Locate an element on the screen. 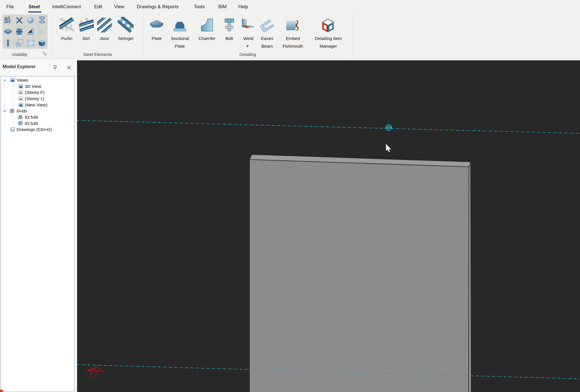 The image size is (580, 392). node-storey1: (Storey 1) is located at coordinates (35, 99).